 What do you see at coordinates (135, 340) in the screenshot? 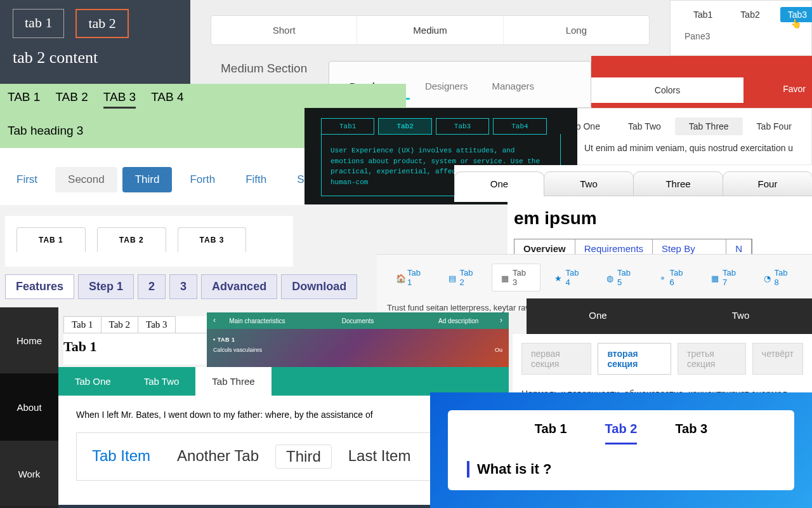
I see `panel-serif-tabs: Tab 1 Tab 2 Tab 3 Tab 1` at bounding box center [135, 340].